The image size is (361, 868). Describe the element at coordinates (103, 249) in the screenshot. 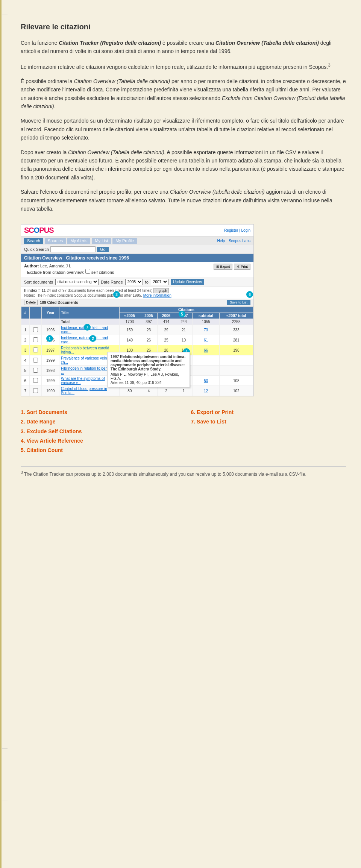

I see `go-button: Go` at that location.